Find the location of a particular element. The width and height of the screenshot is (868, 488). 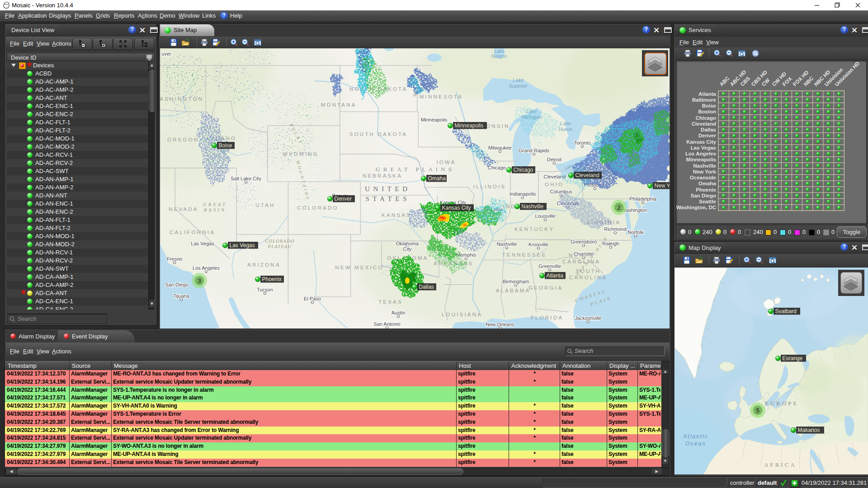

svg-text: Ocean is located at coordinates (695, 444).